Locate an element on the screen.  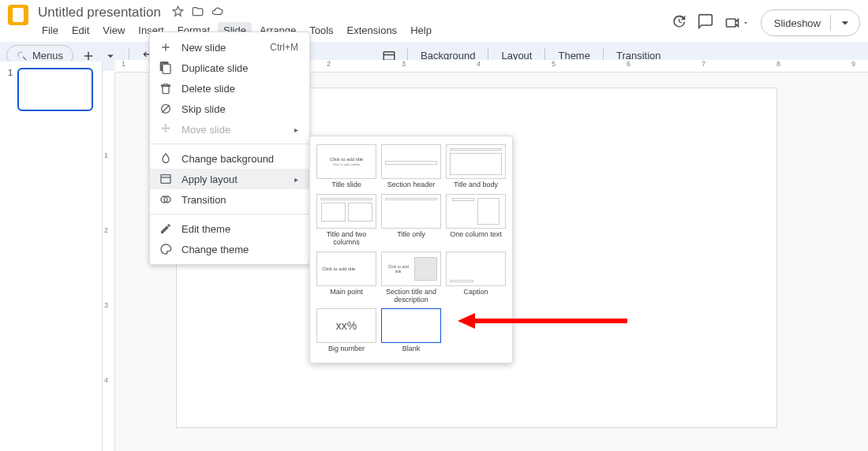
slideshow-dropdown is located at coordinates (844, 23).